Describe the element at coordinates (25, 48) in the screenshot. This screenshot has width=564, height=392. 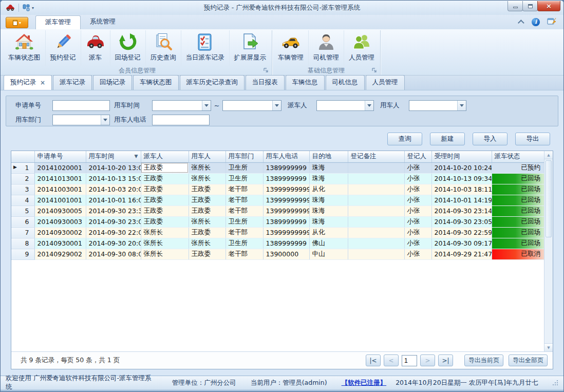
I see `ribbon-button-house: 车辆状态图` at that location.